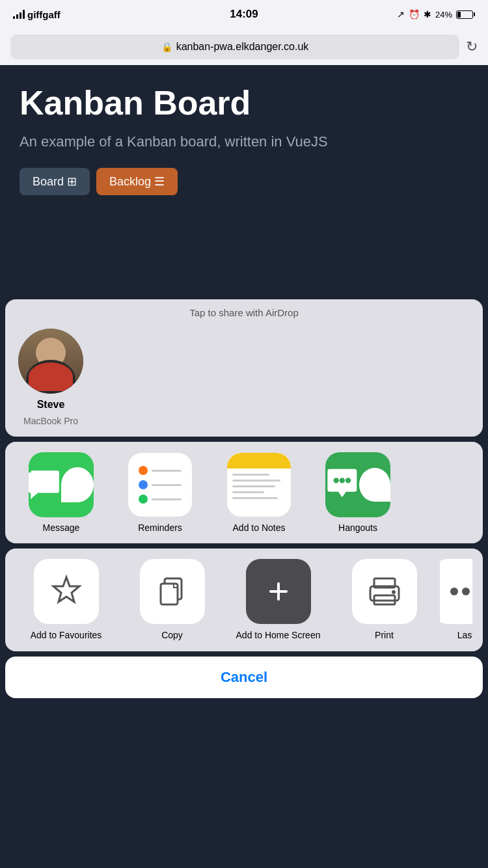 The width and height of the screenshot is (488, 868). What do you see at coordinates (55, 182) in the screenshot?
I see `tab-board: Board ⊞` at bounding box center [55, 182].